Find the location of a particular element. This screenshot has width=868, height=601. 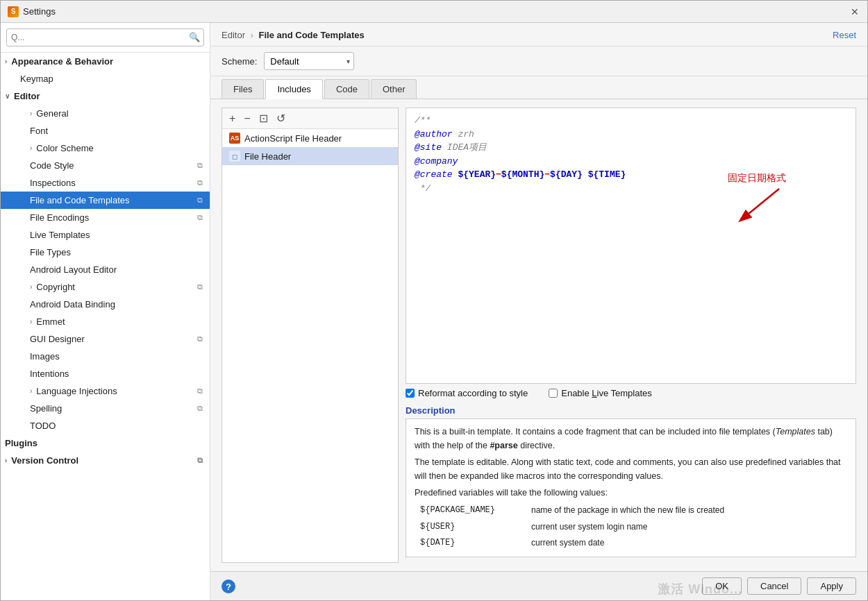

tab-includes: Includes is located at coordinates (294, 89).